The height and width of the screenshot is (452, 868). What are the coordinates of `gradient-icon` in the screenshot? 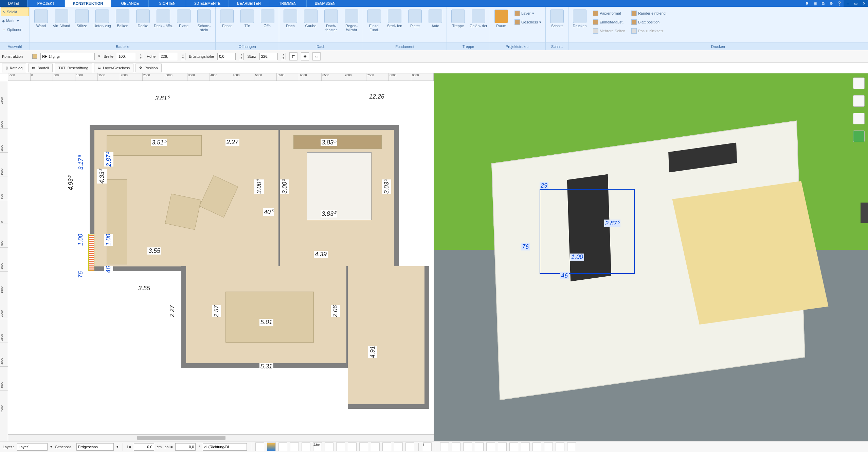 It's located at (271, 447).